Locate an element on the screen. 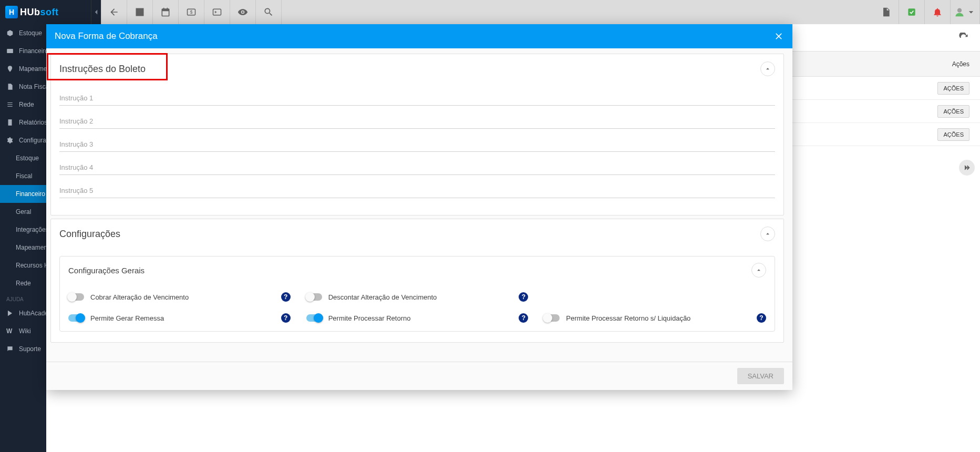 The width and height of the screenshot is (980, 452). sidebar-item-financeiro: Financeiro is located at coordinates (23, 51).